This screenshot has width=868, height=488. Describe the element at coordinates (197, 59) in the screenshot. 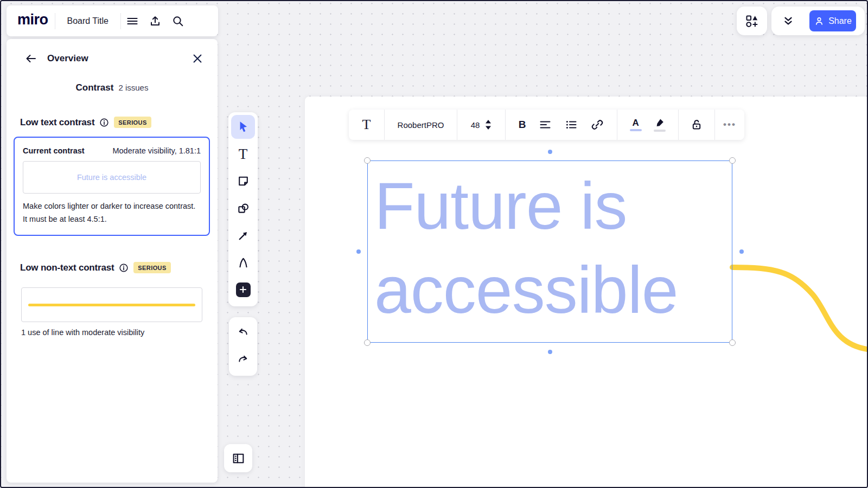

I see `close-icon` at that location.